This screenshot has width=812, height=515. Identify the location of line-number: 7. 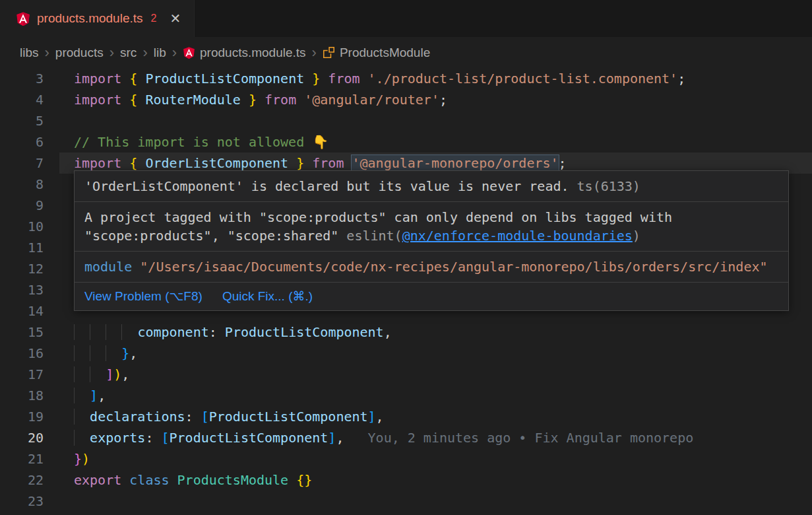
(30, 163).